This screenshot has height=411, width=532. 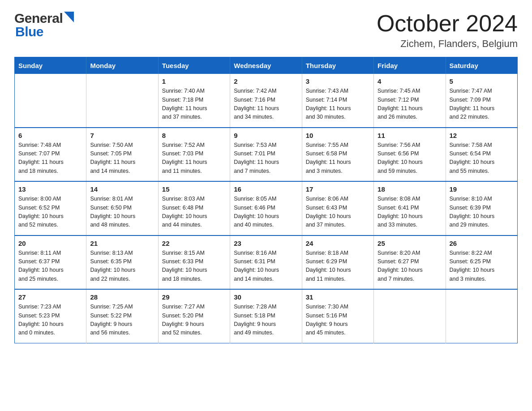 What do you see at coordinates (51, 316) in the screenshot?
I see `calendar-cell: 27Sunrise: 7:23 AM Sunset: 5:23 PM Dayli…` at bounding box center [51, 316].